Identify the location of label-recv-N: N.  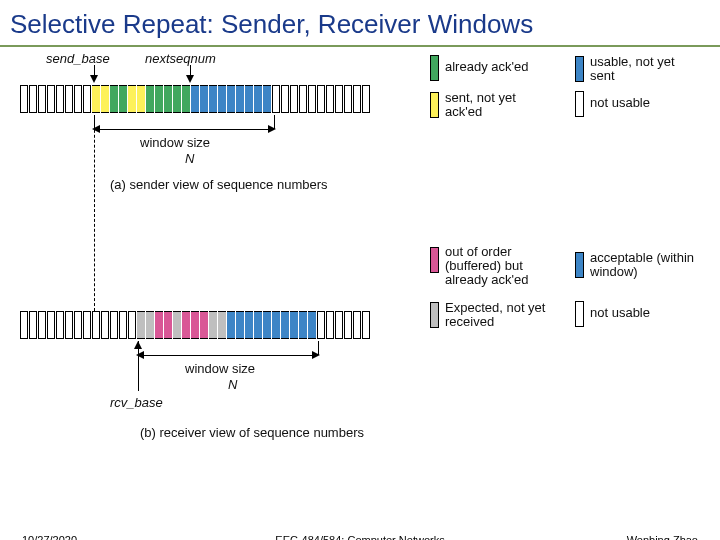
(232, 384).